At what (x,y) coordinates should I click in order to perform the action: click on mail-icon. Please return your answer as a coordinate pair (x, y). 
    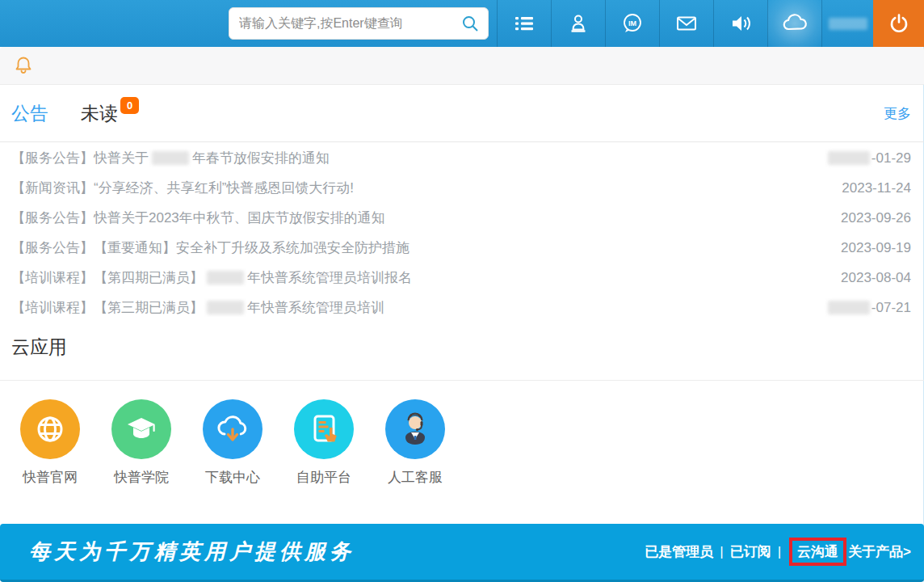
    Looking at the image, I should click on (687, 23).